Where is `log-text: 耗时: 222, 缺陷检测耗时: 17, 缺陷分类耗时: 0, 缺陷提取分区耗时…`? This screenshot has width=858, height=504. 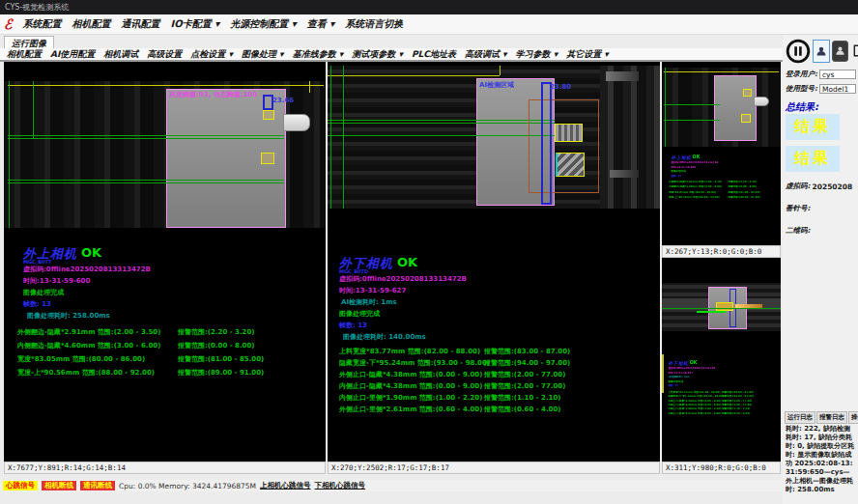 log-text: 耗时: 222, 缺陷检测耗时: 17, 缺陷分类耗时: 0, 缺陷提取分区耗时… is located at coordinates (820, 460).